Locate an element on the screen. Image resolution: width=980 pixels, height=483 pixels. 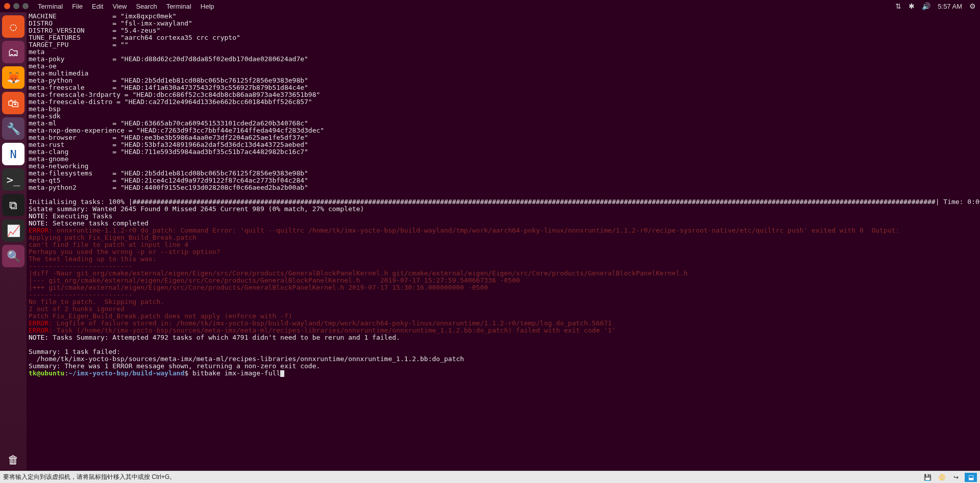
terminal-line: Patch Fix_Eigen_Build_Break.patch does n… is located at coordinates (503, 316).